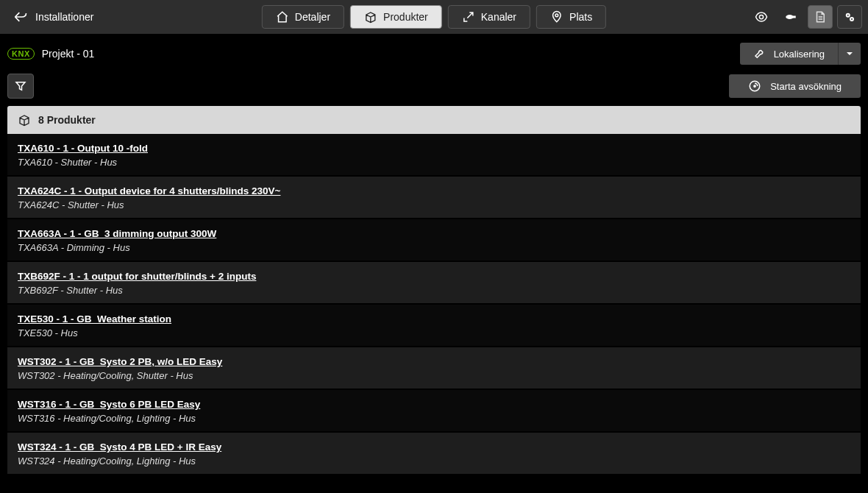 The image size is (868, 493). What do you see at coordinates (789, 54) in the screenshot?
I see `localization-button: Lokalisering` at bounding box center [789, 54].